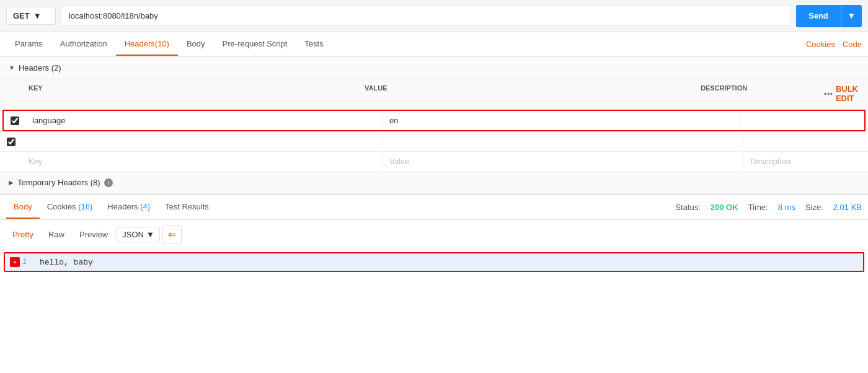 This screenshot has width=868, height=373. Describe the element at coordinates (434, 262) in the screenshot. I see `response-code-area: ✕ 1 hello, baby` at that location.